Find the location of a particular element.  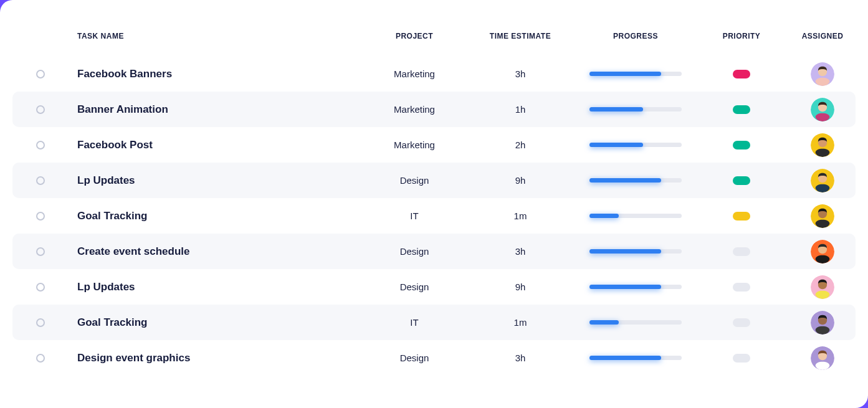

task-name: Banner Animation is located at coordinates (212, 110).